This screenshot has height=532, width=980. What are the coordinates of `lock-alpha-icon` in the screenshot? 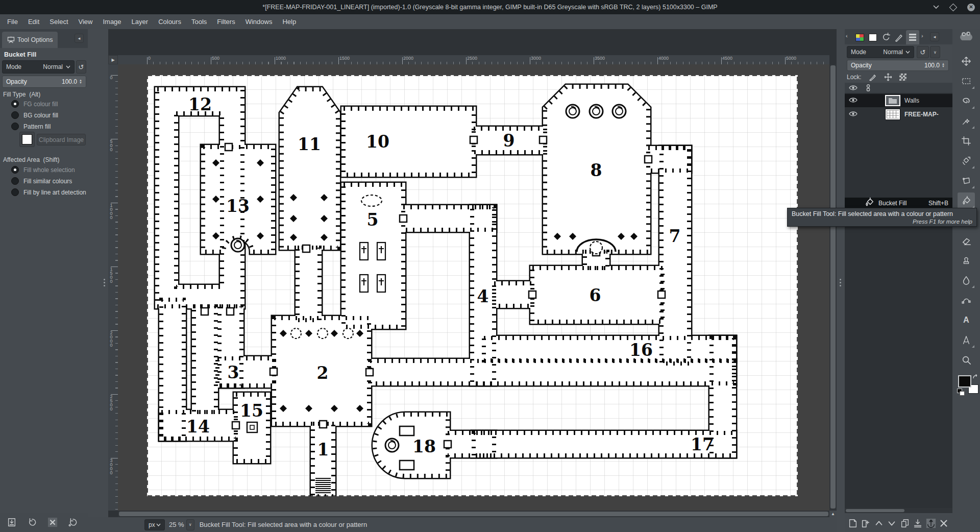 It's located at (903, 77).